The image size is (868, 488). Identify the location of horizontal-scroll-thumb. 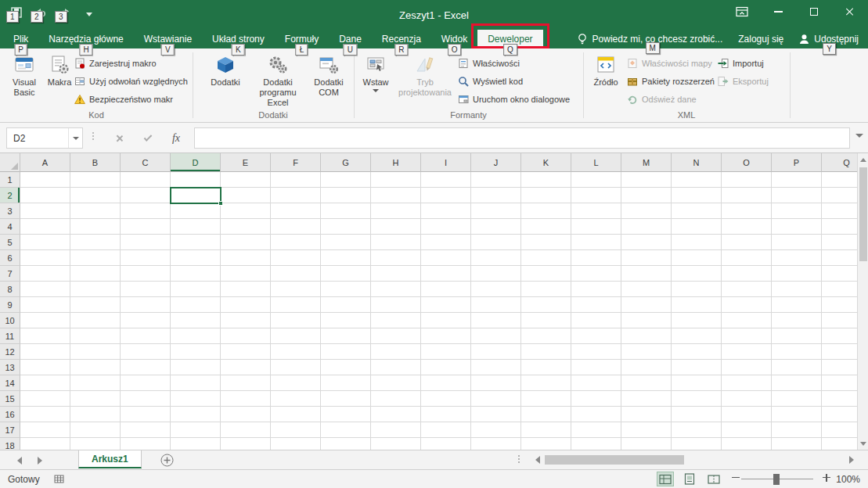
(614, 460).